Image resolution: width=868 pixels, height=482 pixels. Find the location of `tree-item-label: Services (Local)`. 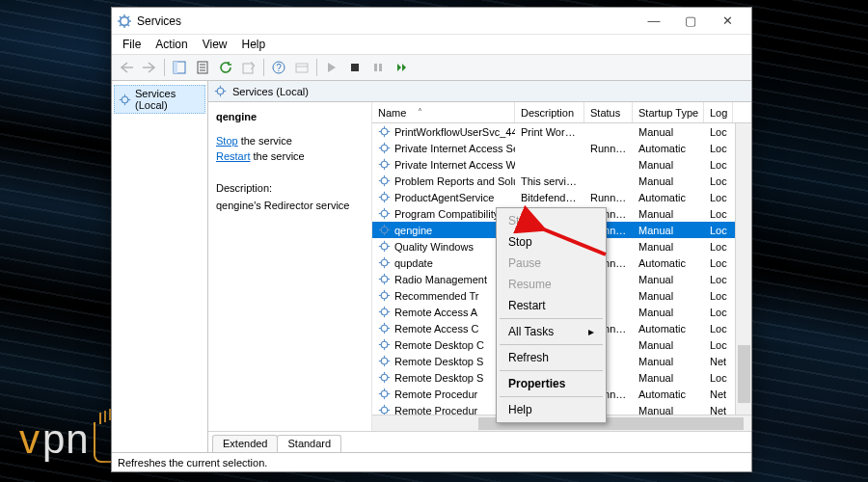

tree-item-label: Services (Local) is located at coordinates (168, 99).